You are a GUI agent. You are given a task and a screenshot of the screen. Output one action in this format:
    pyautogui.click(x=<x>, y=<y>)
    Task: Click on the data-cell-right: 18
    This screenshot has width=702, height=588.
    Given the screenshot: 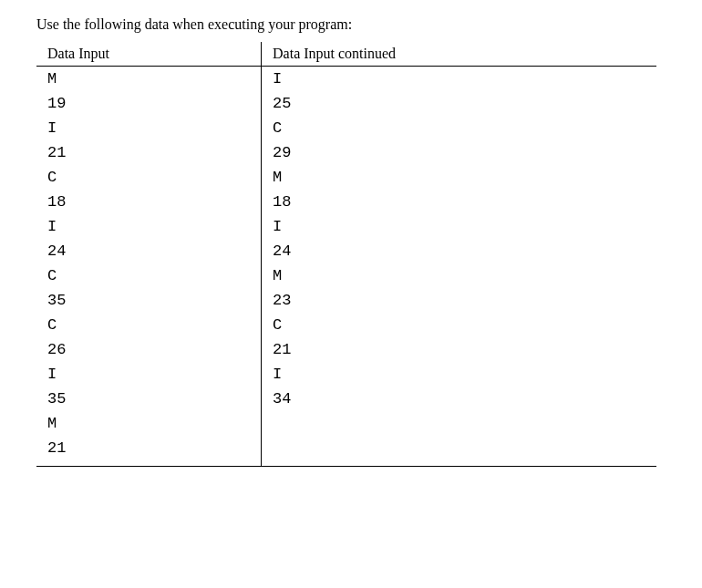 What is the action you would take?
    pyautogui.click(x=459, y=202)
    